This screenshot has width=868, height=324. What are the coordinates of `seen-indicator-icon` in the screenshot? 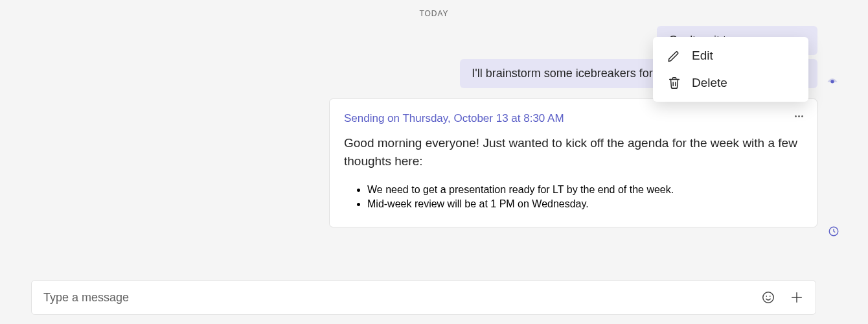 It's located at (832, 81).